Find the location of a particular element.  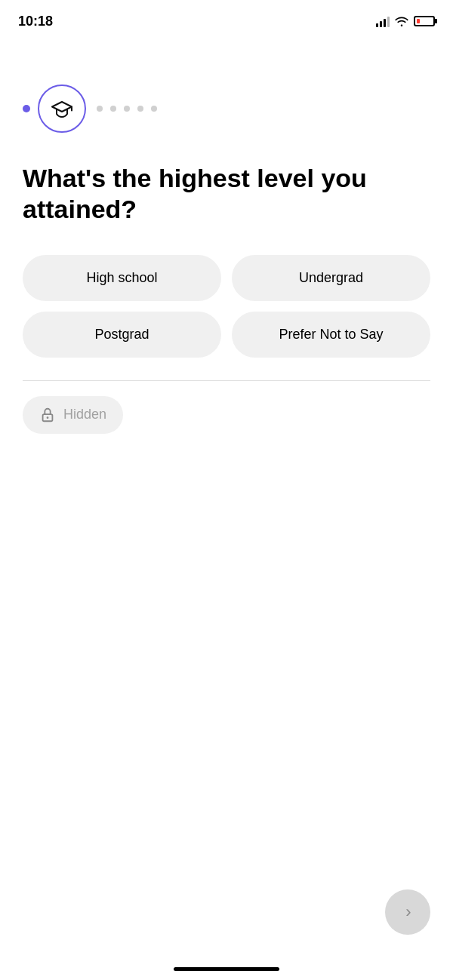

divider is located at coordinates (226, 380).